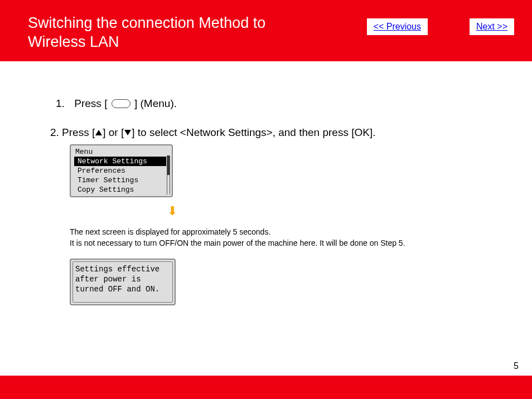 The image size is (532, 399). I want to click on previous-button: << Previous, so click(397, 27).